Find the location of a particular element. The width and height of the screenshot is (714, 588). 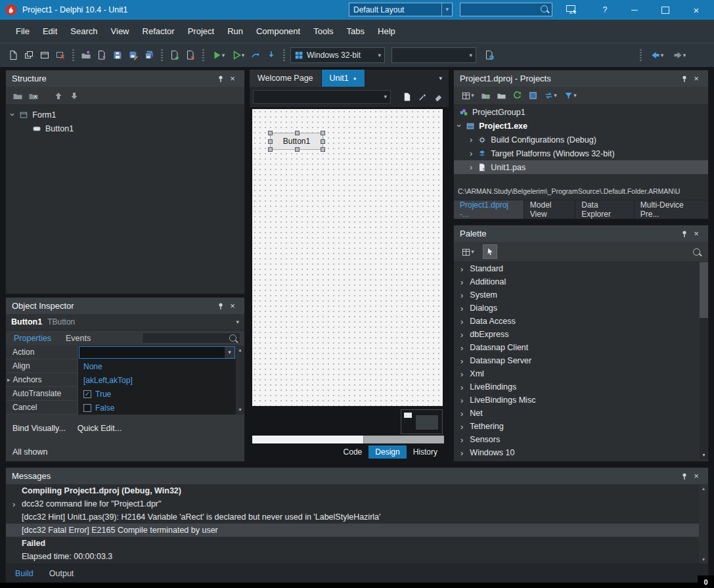

build-button is located at coordinates (533, 96).